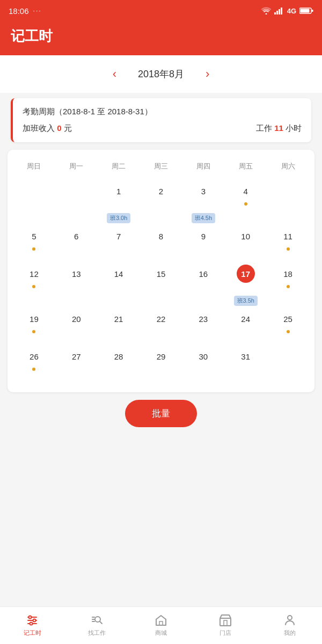 This screenshot has height=644, width=322. Describe the element at coordinates (207, 74) in the screenshot. I see `next-month-button: ›` at that location.